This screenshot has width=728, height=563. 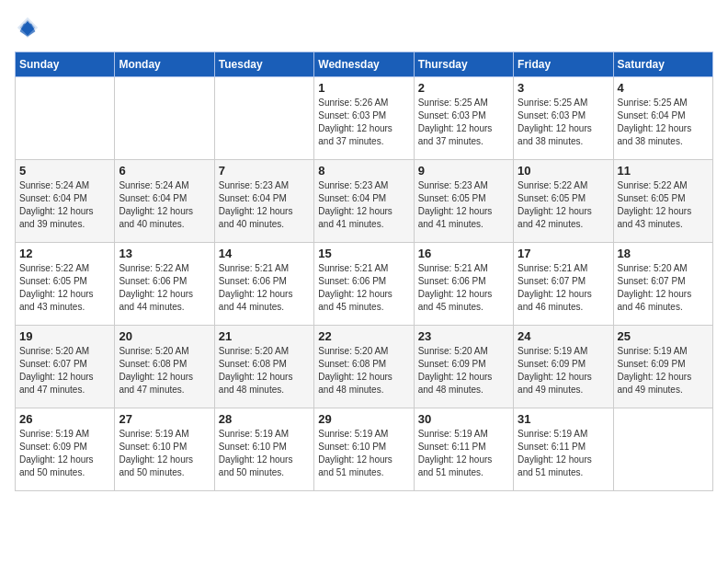 What do you see at coordinates (364, 367) in the screenshot?
I see `calendar-cell: 22Sunrise: 5:20 AM Sunset: 6:08 PM Dayli…` at bounding box center [364, 367].